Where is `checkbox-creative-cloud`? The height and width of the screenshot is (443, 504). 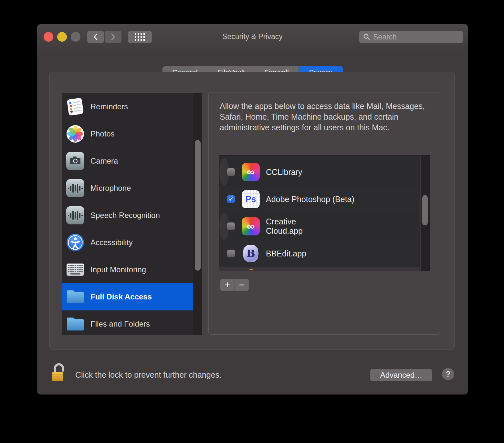
checkbox-creative-cloud is located at coordinates (231, 226).